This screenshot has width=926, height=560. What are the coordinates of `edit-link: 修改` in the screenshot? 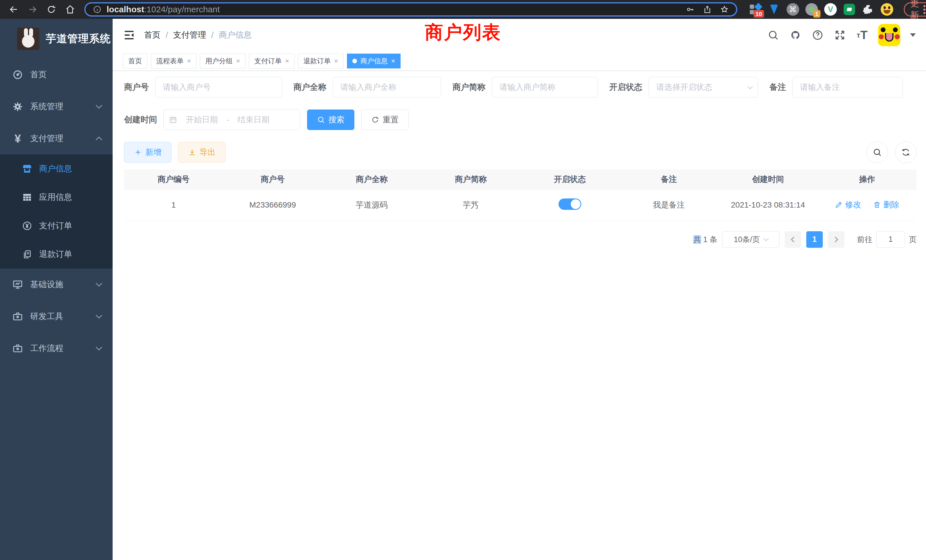 It's located at (848, 204).